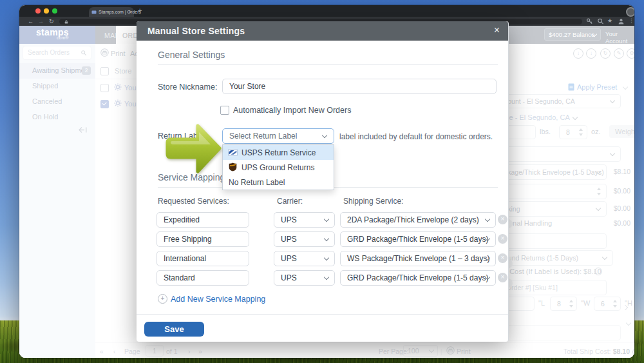 The height and width of the screenshot is (363, 644). Describe the element at coordinates (225, 110) in the screenshot. I see `auto-import-checkbox` at that location.